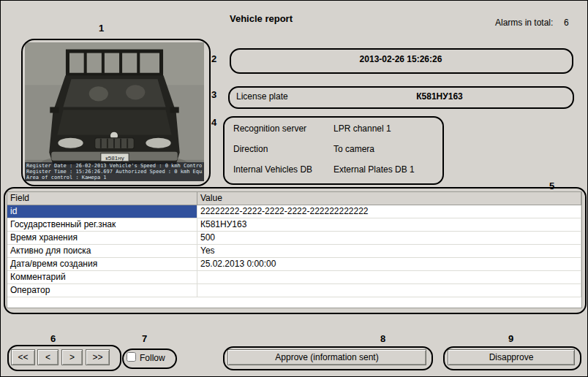  I want to click on follow-label: Follow, so click(152, 358).